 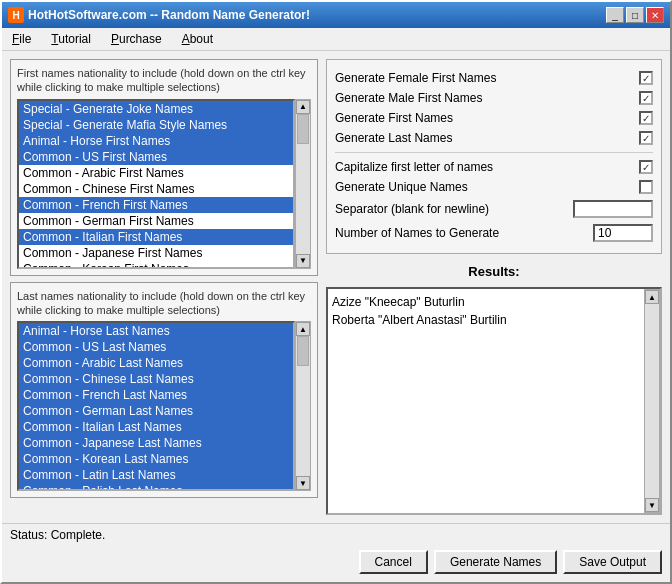 What do you see at coordinates (416, 78) in the screenshot?
I see `option-female-label: Generate Female First Names` at bounding box center [416, 78].